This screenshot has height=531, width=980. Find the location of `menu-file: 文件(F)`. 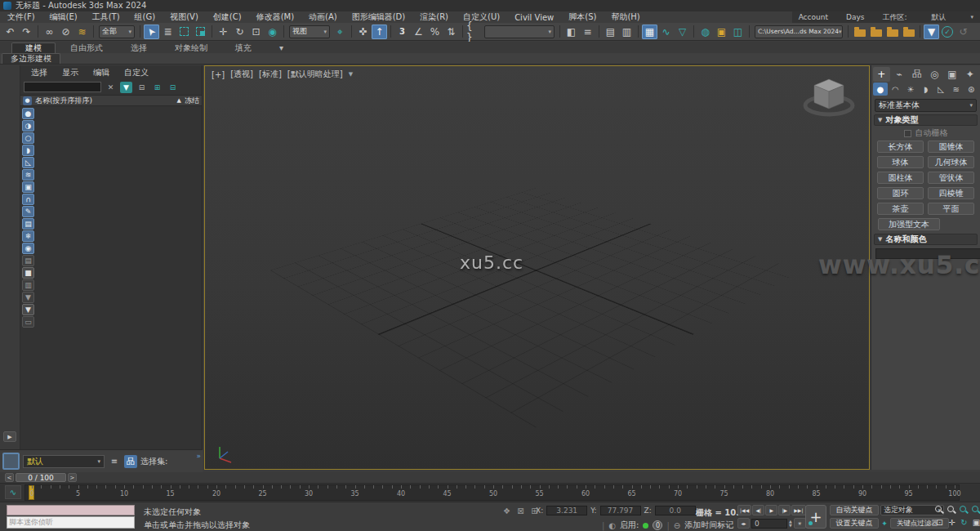

menu-file: 文件(F) is located at coordinates (21, 17).